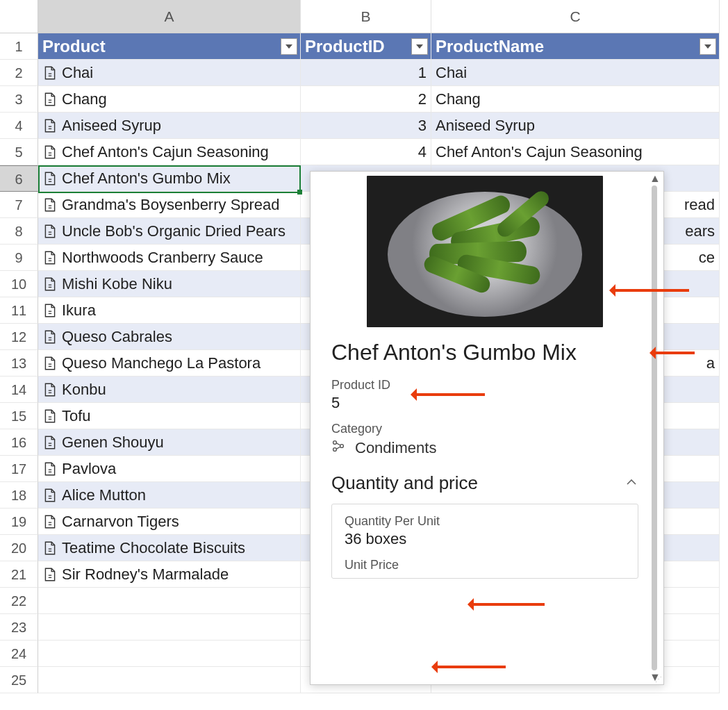 This screenshot has width=728, height=710. What do you see at coordinates (485, 429) in the screenshot?
I see `card-field-label-category: Category` at bounding box center [485, 429].